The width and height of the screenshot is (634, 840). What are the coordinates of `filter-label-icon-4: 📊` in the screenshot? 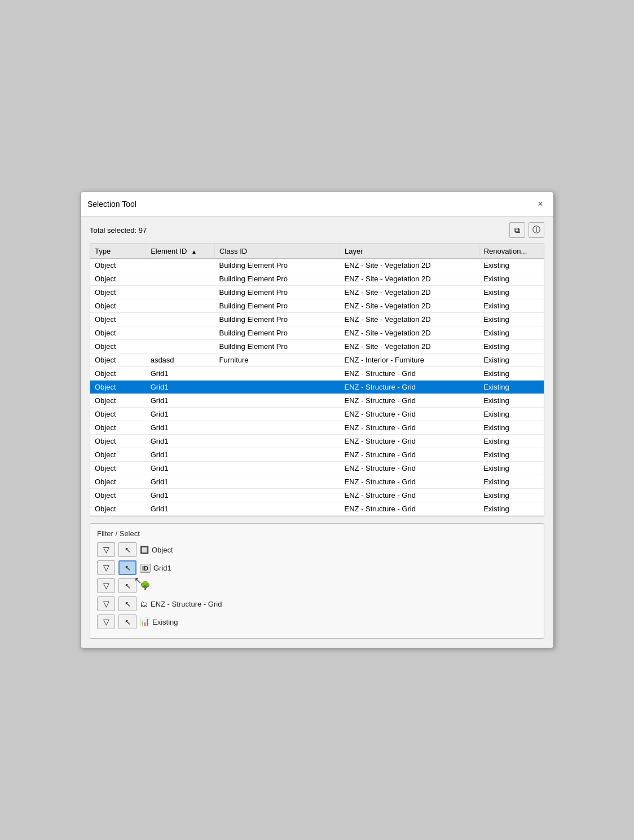 It's located at (144, 622).